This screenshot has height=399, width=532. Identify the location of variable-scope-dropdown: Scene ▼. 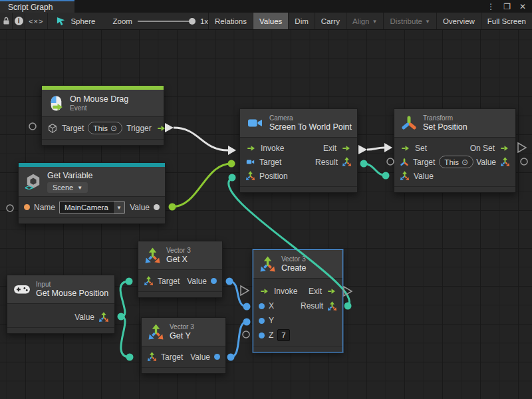
(68, 188).